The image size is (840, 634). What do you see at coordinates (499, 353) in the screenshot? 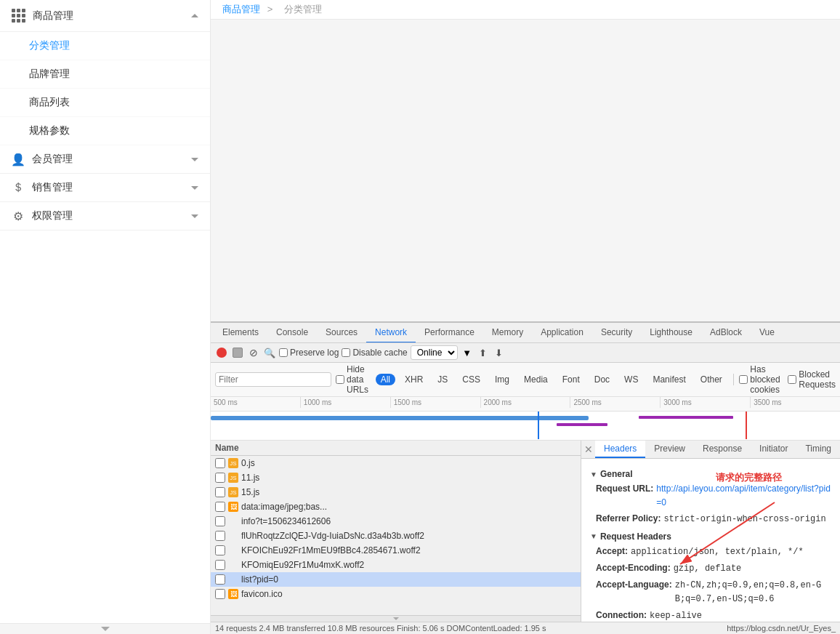
I see `export-har-btn: ⬇` at bounding box center [499, 353].